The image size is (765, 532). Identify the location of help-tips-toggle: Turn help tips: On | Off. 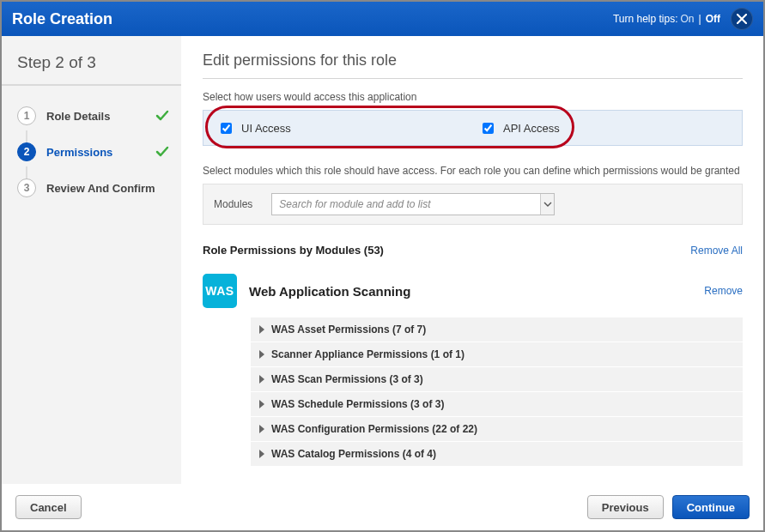
(666, 19).